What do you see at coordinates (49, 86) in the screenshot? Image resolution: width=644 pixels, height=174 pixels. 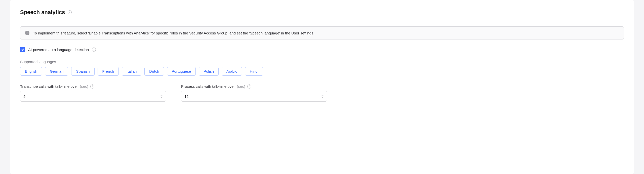 I see `transcribe-label-text: Transcribe calls with talk-time over` at bounding box center [49, 86].